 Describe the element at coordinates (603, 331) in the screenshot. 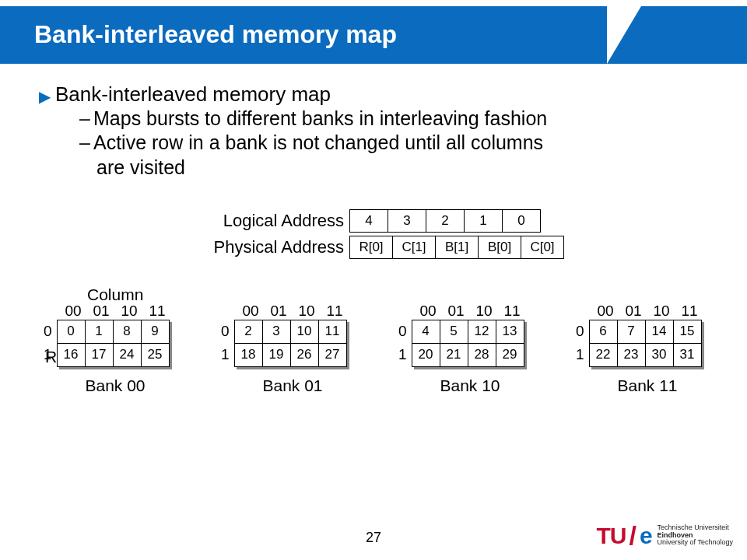

I see `bank-cell: 6` at that location.